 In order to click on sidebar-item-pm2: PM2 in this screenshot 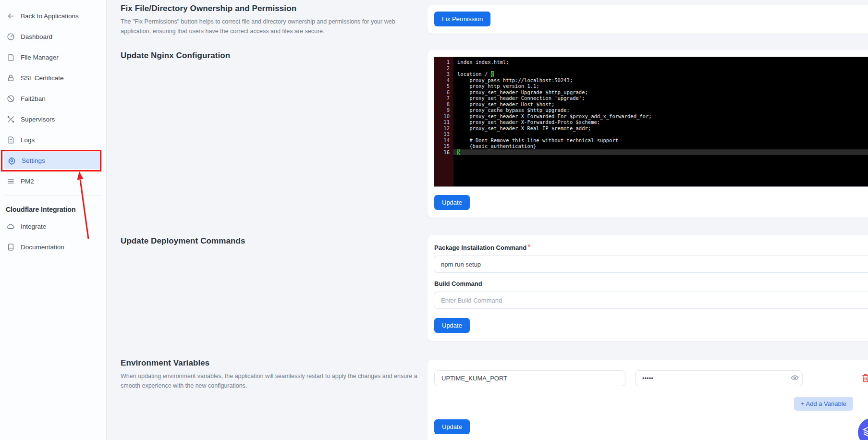, I will do `click(53, 182)`.